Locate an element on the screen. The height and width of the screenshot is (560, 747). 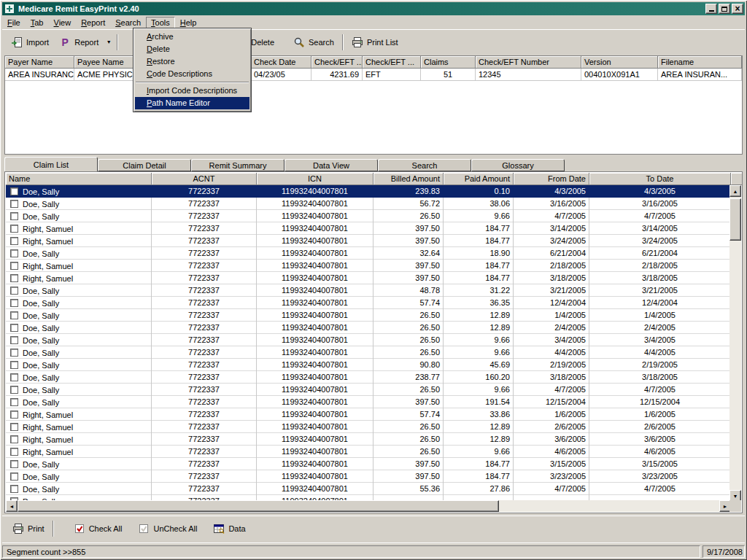
claim-col-from-date: From Date is located at coordinates (551, 179).